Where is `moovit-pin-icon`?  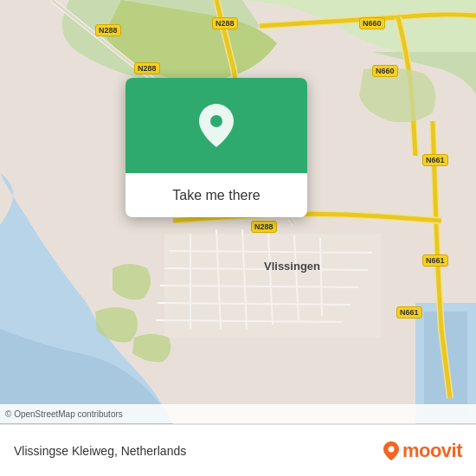 moovit-pin-icon is located at coordinates (391, 451).